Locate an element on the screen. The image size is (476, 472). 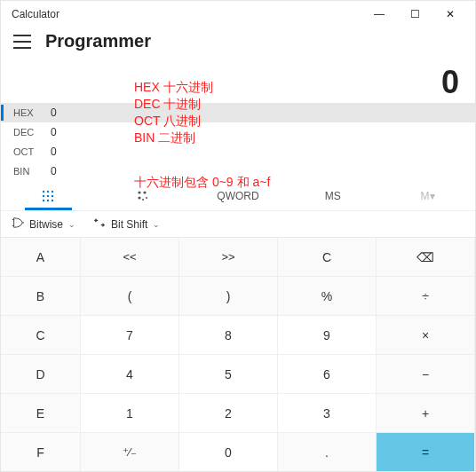
key-subtract: − is located at coordinates (426, 374).